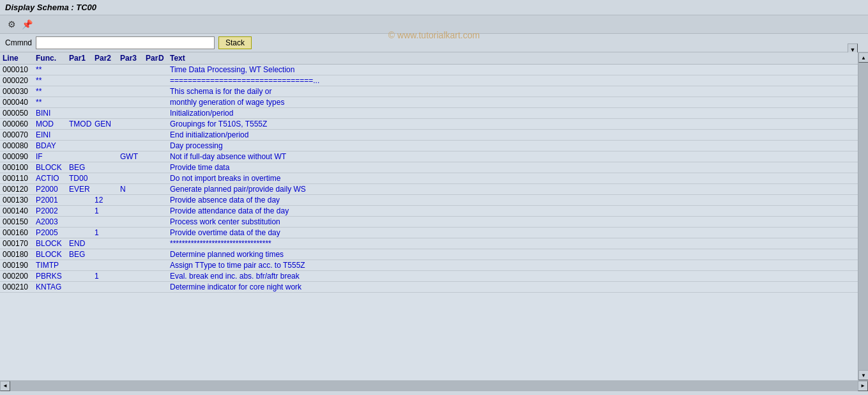 Image resolution: width=868 pixels, height=395 pixels. I want to click on page-title: Display Schema : TC00, so click(51, 8).